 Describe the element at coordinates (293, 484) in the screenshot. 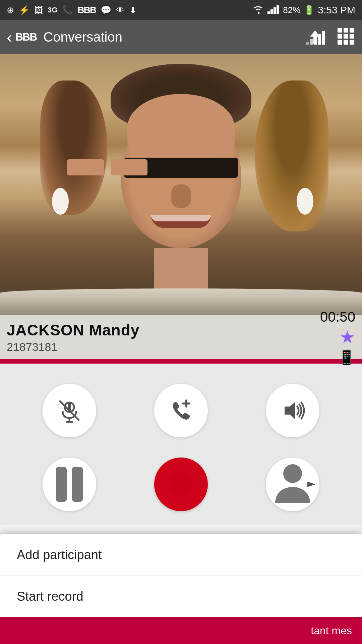

I see `more-button` at that location.